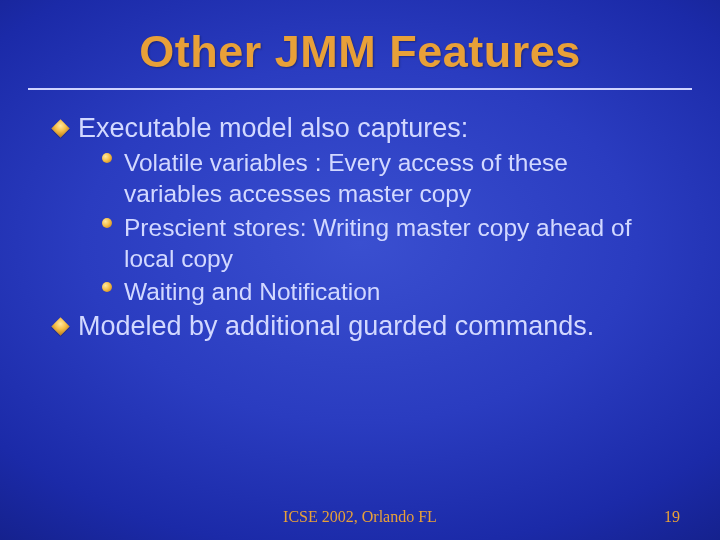 This screenshot has height=540, width=720. Describe the element at coordinates (393, 244) in the screenshot. I see `sub-bullet-text: Prescient stores: Writing master copy ah…` at that location.